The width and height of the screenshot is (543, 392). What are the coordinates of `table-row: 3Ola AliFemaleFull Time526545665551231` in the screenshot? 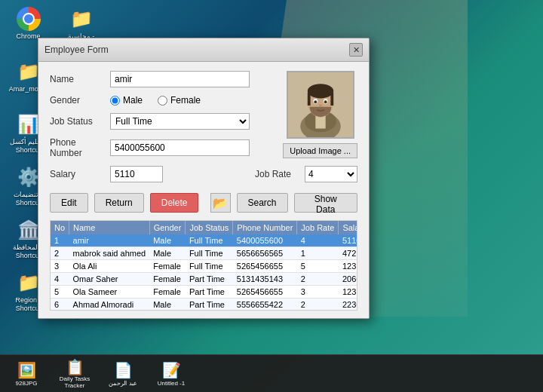 It's located at (204, 267).